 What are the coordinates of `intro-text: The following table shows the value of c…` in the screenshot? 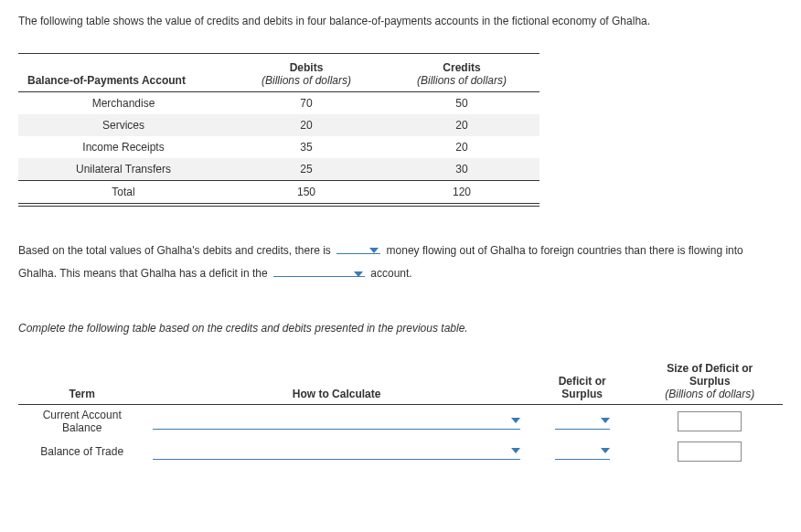 It's located at (400, 21).